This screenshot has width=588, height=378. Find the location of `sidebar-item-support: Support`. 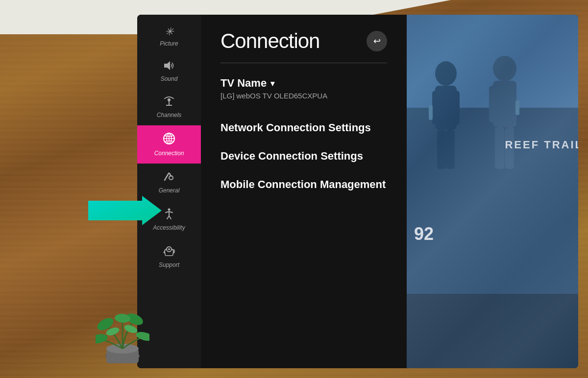

sidebar-item-support: Support is located at coordinates (169, 257).